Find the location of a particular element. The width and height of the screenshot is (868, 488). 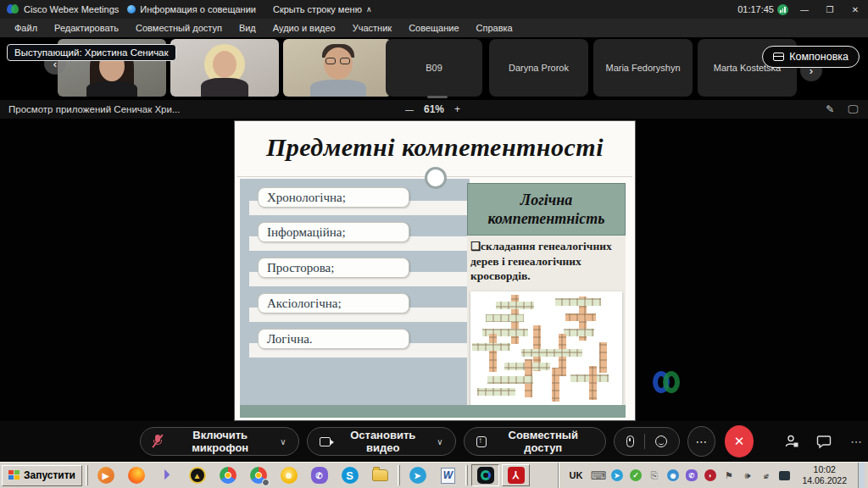

layout-grid-icon is located at coordinates (778, 57).